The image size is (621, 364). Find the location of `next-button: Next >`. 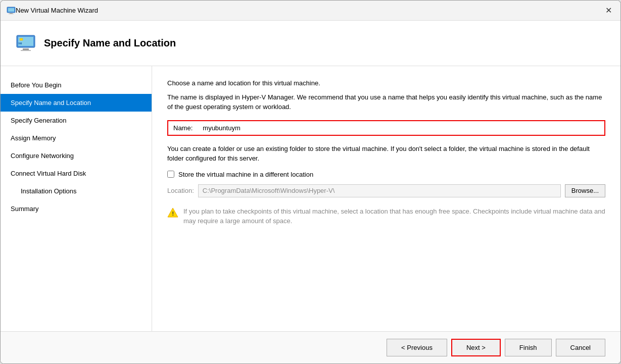

next-button: Next > is located at coordinates (476, 347).